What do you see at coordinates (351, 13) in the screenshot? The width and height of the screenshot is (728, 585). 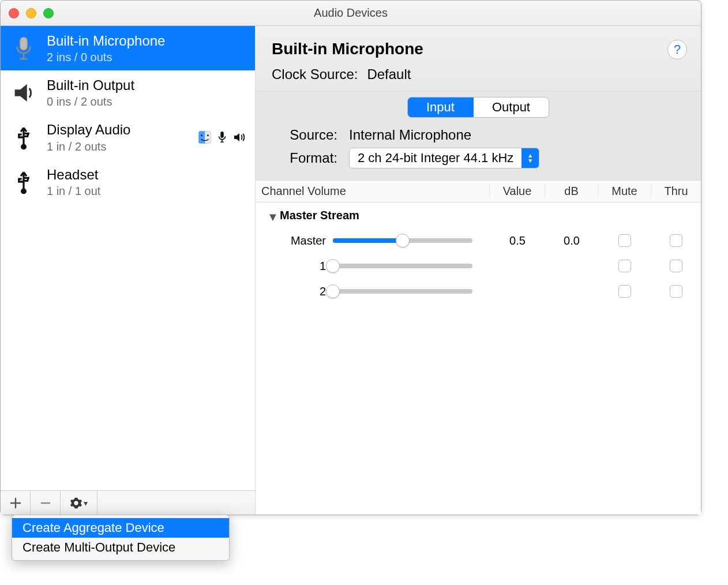 I see `window-title: Audio Devices` at bounding box center [351, 13].